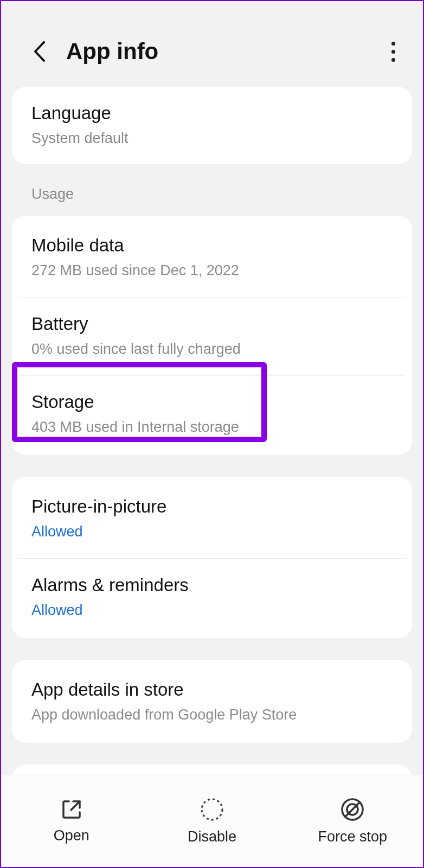 The width and height of the screenshot is (424, 868). What do you see at coordinates (212, 507) in the screenshot?
I see `pip-title: Picture-in-picture` at bounding box center [212, 507].